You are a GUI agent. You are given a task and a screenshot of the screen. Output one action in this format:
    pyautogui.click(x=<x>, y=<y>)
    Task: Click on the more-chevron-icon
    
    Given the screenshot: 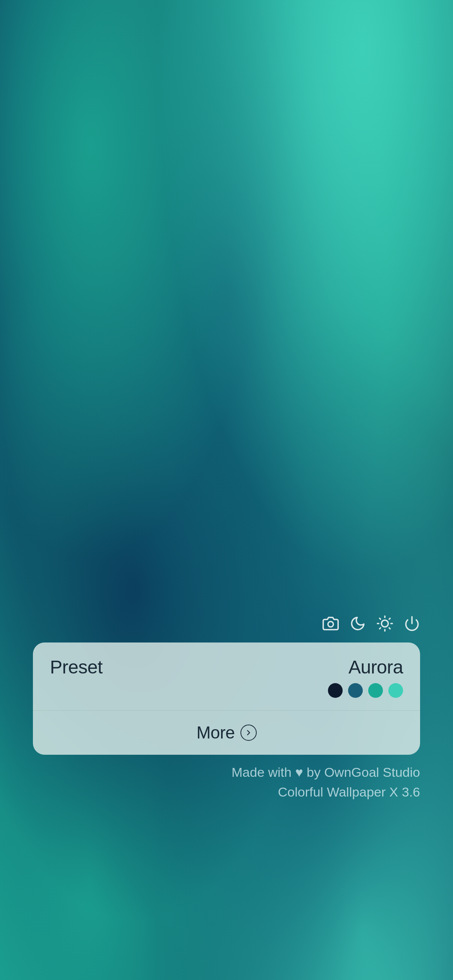 What is the action you would take?
    pyautogui.click(x=249, y=733)
    